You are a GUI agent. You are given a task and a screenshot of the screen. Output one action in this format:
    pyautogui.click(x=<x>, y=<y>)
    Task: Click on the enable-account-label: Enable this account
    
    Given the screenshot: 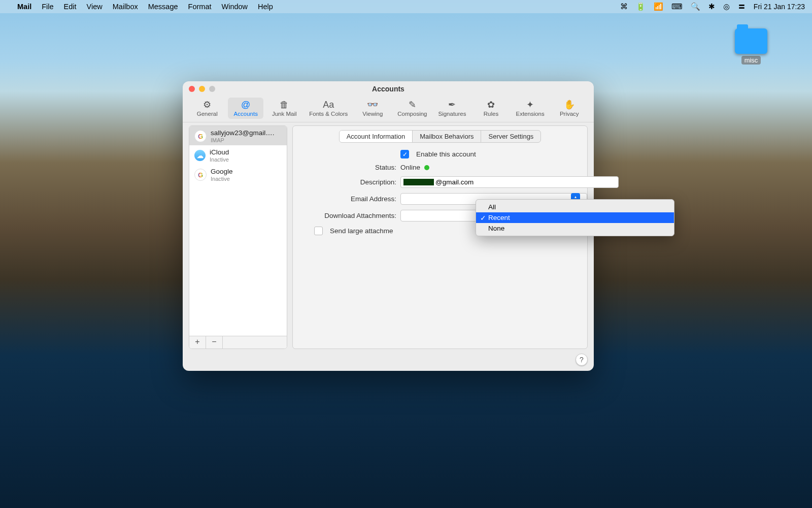 What is the action you would take?
    pyautogui.click(x=446, y=154)
    